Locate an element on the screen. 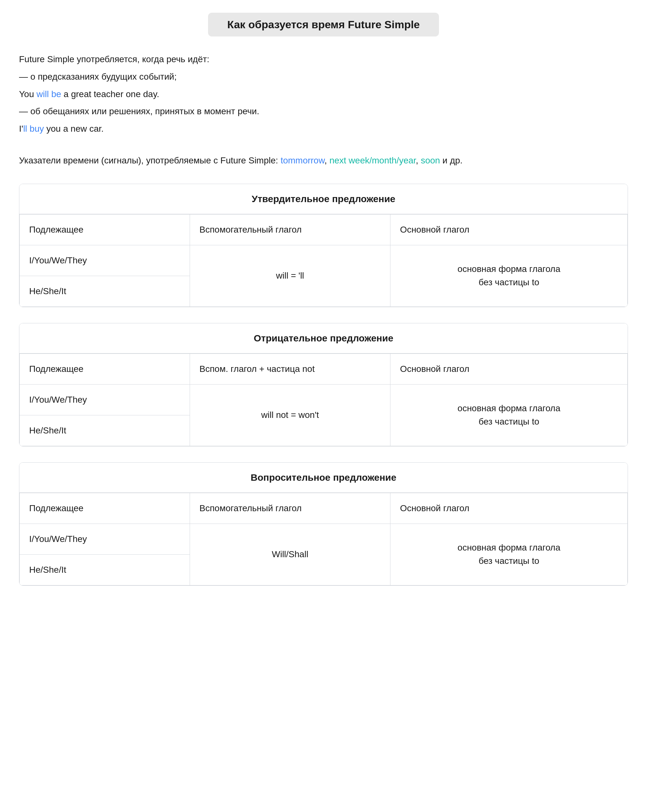 Image resolution: width=647 pixels, height=812 pixels. int-col2-header: Вспомогательный глагол is located at coordinates (290, 508).